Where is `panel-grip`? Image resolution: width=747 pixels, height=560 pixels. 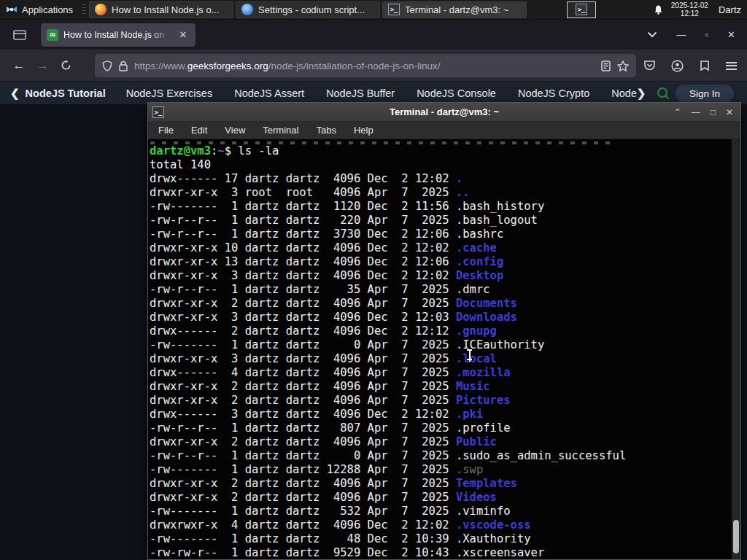 panel-grip is located at coordinates (84, 9).